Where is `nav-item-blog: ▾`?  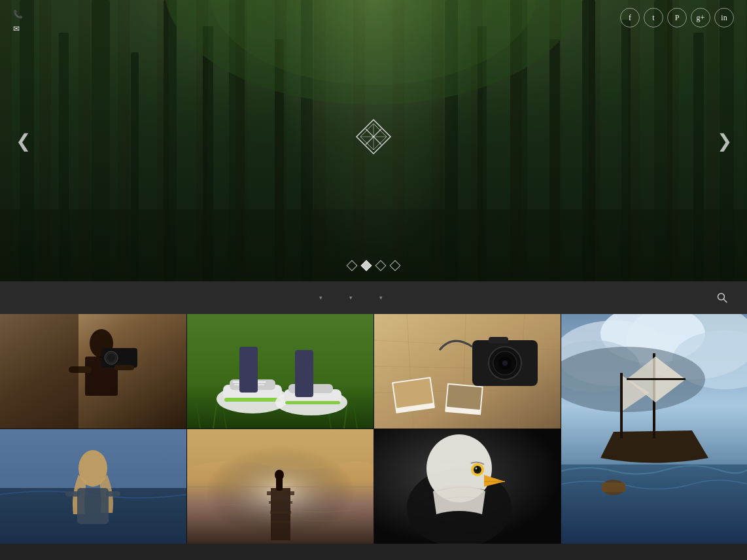
nav-item-blog: ▾ is located at coordinates (380, 298).